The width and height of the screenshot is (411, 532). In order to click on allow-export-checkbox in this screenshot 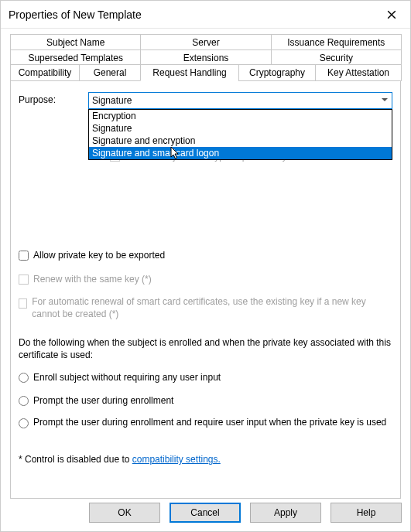, I will do `click(23, 255)`.